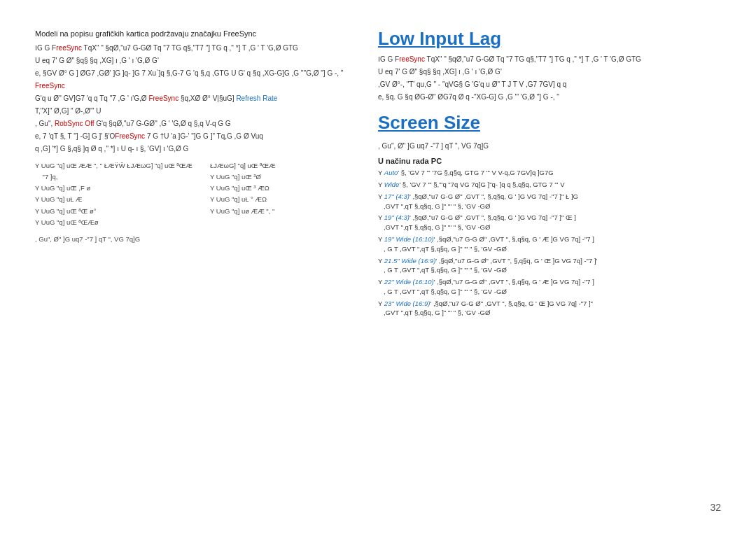 The image size is (756, 534). Describe the element at coordinates (553, 287) in the screenshot. I see `pc-mode-22w: Y 22" Wide (16:10)' ,§qØ,"u7 G-G Ø" ,GVT…` at that location.